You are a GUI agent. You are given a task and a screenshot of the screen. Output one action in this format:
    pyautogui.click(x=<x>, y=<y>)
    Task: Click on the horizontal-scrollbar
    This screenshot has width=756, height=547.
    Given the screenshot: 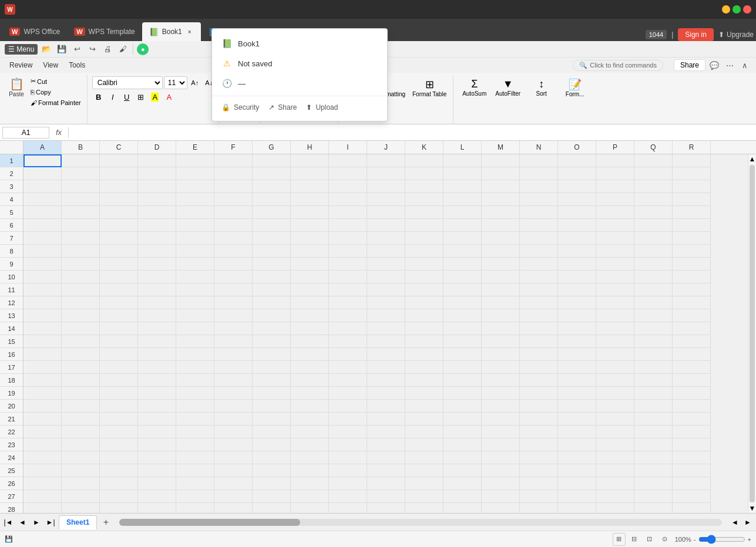 What is the action you would take?
    pyautogui.click(x=421, y=522)
    